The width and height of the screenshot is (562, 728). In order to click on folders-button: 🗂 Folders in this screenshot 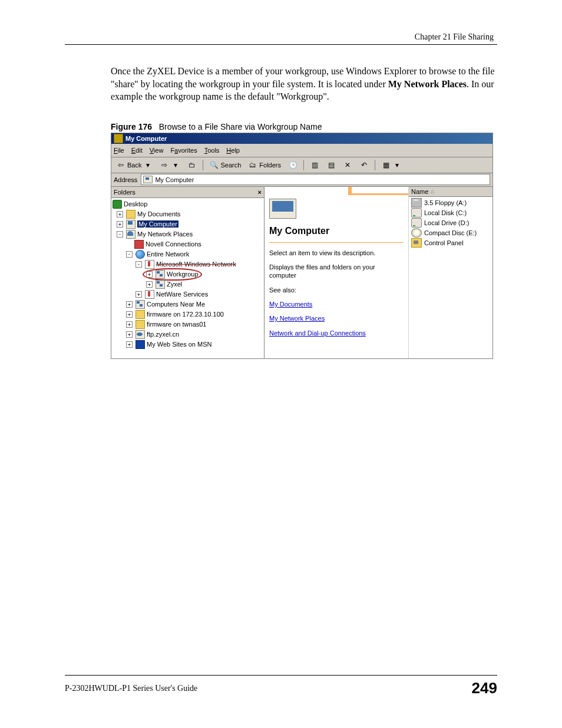, I will do `click(265, 165)`.